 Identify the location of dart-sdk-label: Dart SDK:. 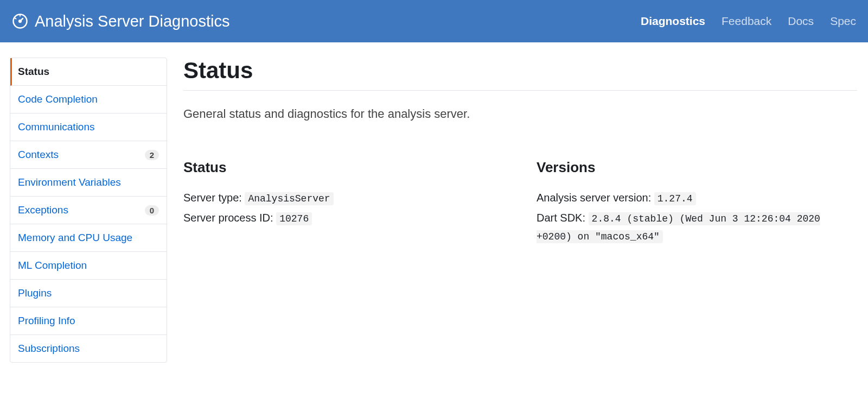
(563, 218).